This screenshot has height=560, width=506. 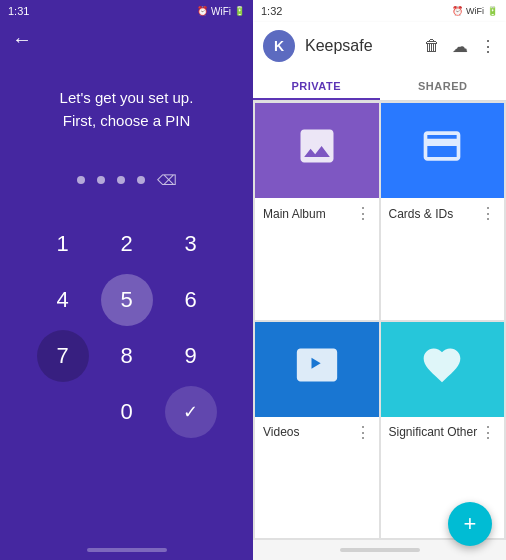 I want to click on battery-icon: 🔋, so click(x=240, y=11).